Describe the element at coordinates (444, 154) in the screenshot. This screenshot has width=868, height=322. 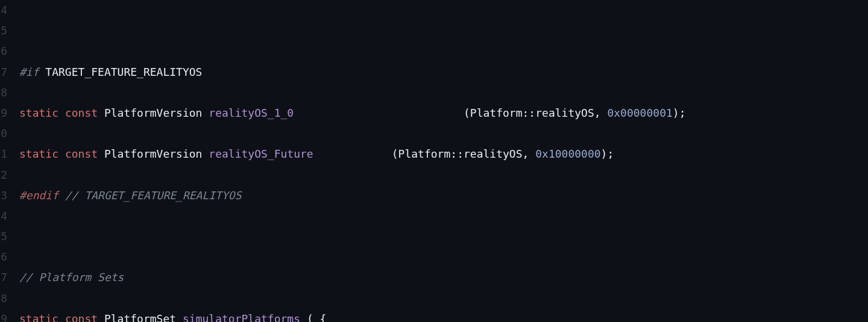
I see `code-line: static const PlatformVersion realityOS_F…` at that location.